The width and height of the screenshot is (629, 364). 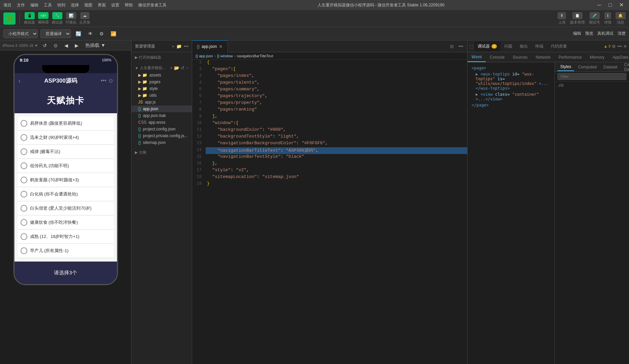 What do you see at coordinates (577, 34) in the screenshot?
I see `tab-compile: 编辑` at bounding box center [577, 34].